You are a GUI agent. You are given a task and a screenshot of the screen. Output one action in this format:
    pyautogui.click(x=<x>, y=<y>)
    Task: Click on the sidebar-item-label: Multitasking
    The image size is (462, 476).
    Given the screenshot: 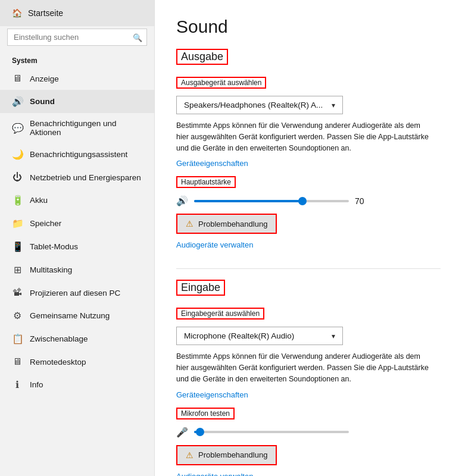 What is the action you would take?
    pyautogui.click(x=51, y=270)
    